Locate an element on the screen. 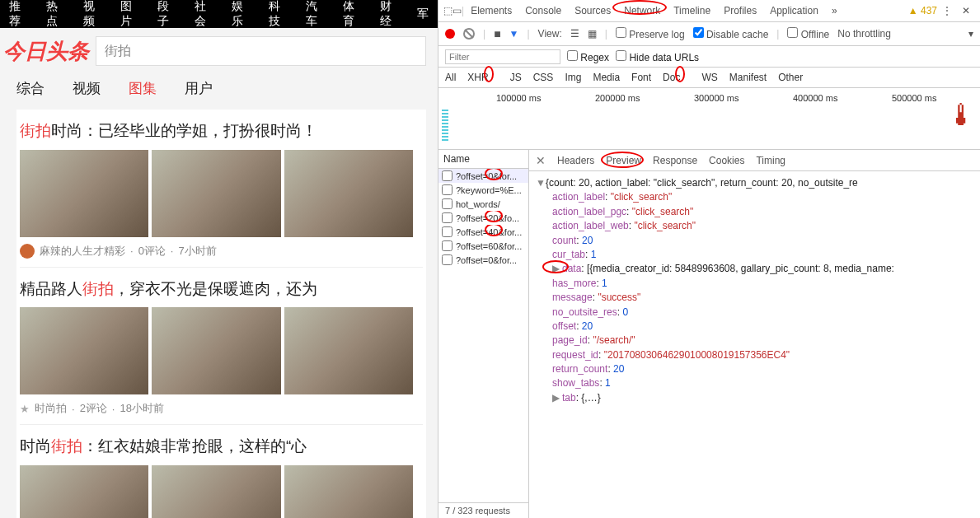  dt-tab-network: Network is located at coordinates (642, 11).